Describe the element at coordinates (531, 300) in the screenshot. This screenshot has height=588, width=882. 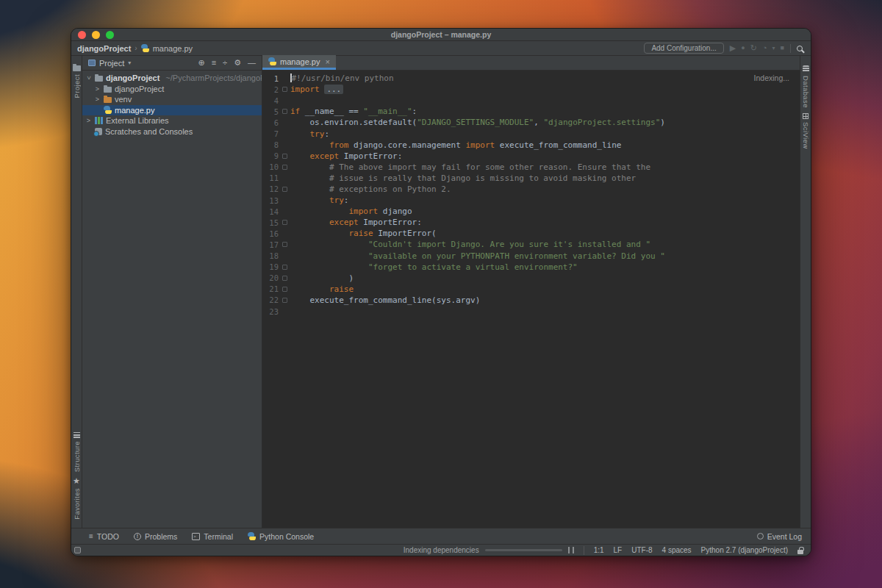
I see `code-line: 22 execute_from_command_line(sys.argv)` at that location.